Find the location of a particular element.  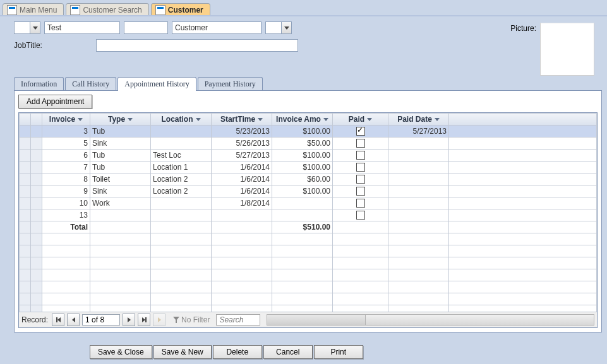

table-row: 13 is located at coordinates (308, 216).